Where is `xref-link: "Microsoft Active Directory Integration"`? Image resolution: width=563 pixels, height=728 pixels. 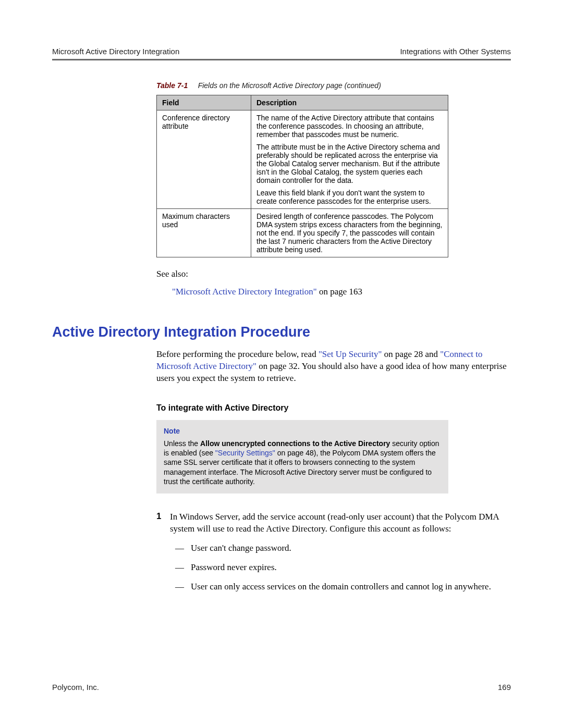
xref-link: "Microsoft Active Directory Integration" is located at coordinates (244, 292).